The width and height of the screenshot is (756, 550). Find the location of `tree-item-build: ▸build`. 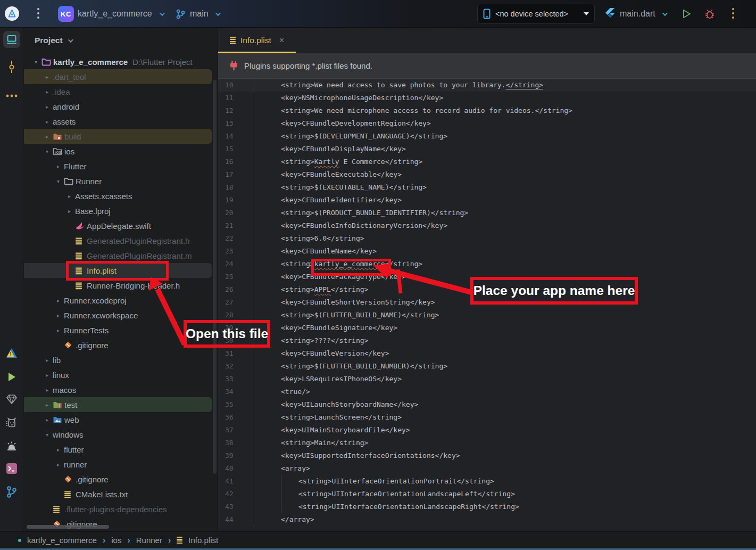

tree-item-build: ▸build is located at coordinates (118, 136).